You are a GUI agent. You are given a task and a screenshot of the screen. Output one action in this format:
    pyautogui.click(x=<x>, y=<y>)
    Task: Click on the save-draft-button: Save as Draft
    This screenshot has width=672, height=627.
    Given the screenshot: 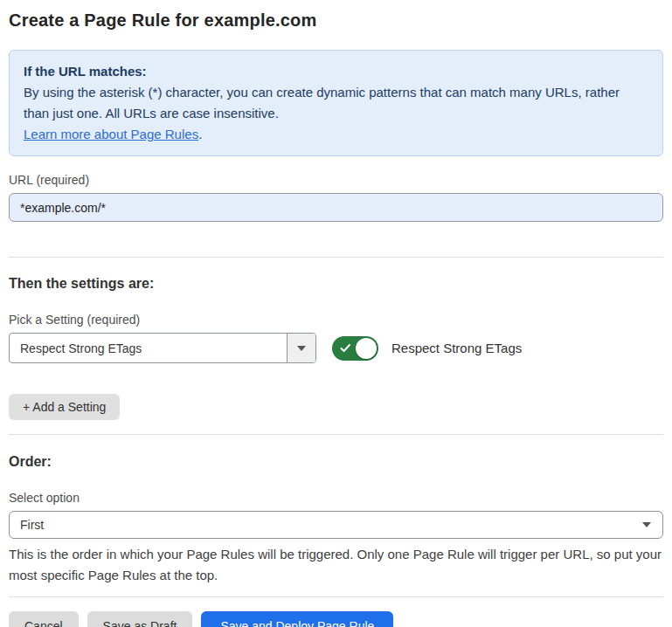 What is the action you would take?
    pyautogui.click(x=140, y=619)
    